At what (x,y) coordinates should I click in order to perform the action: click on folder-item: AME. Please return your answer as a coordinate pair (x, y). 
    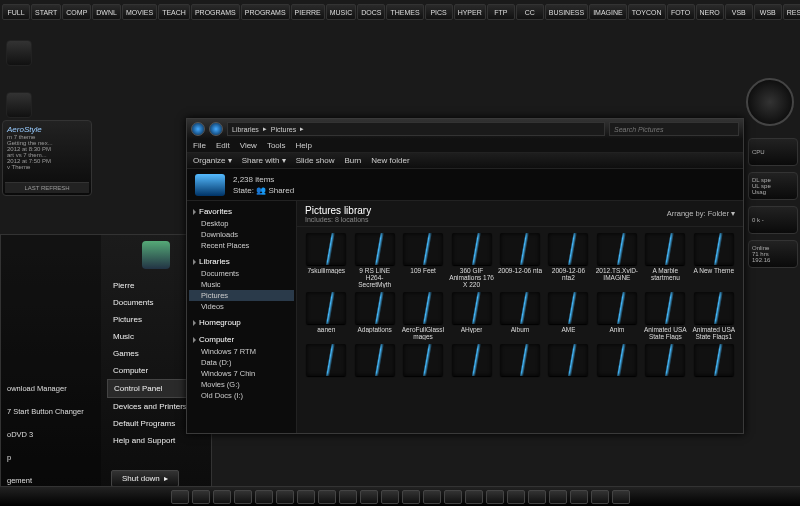
    Looking at the image, I should click on (568, 316).